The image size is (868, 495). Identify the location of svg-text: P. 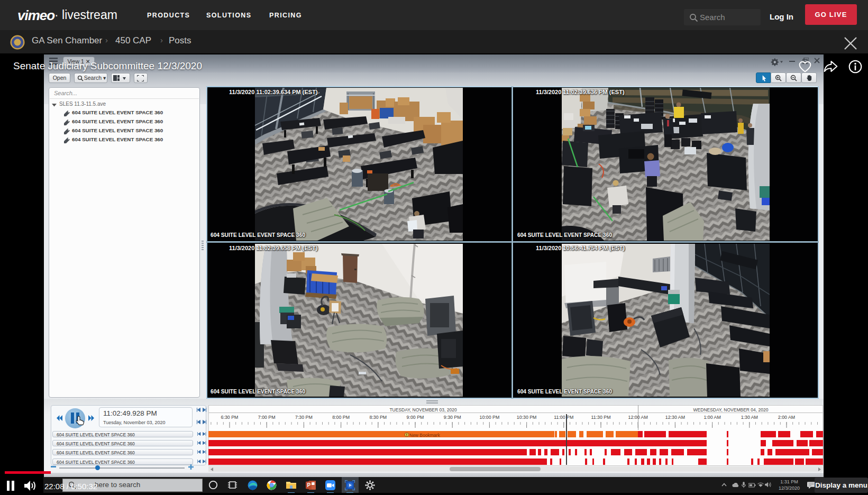
(309, 485).